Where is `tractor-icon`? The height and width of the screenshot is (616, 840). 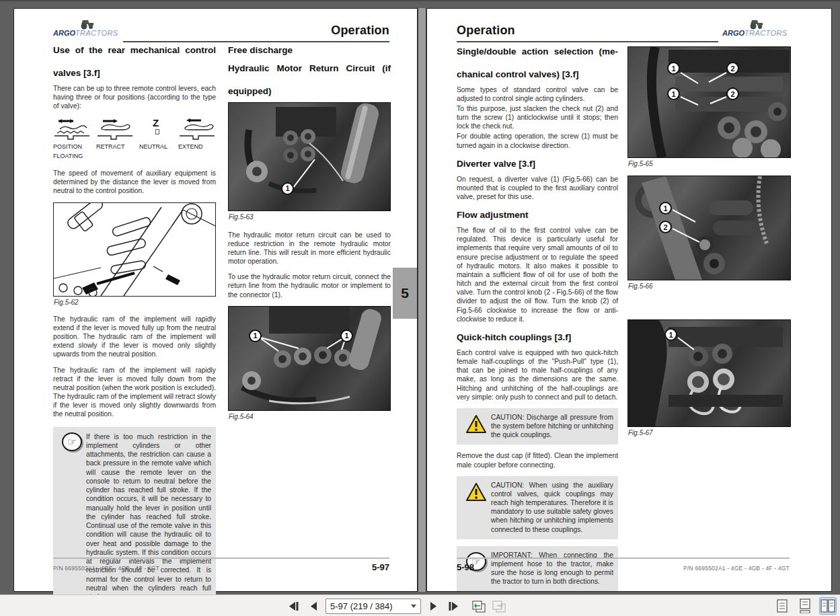 tractor-icon is located at coordinates (757, 24).